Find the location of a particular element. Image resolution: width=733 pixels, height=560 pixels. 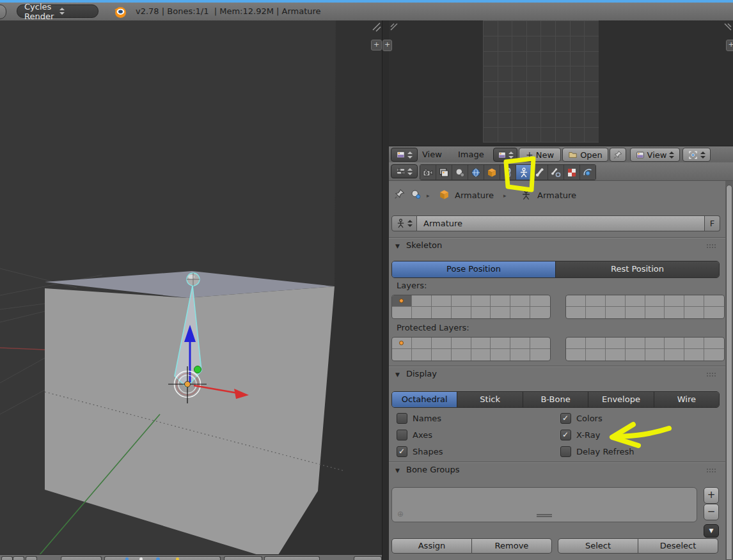

image-browse-dropdown is located at coordinates (505, 155).